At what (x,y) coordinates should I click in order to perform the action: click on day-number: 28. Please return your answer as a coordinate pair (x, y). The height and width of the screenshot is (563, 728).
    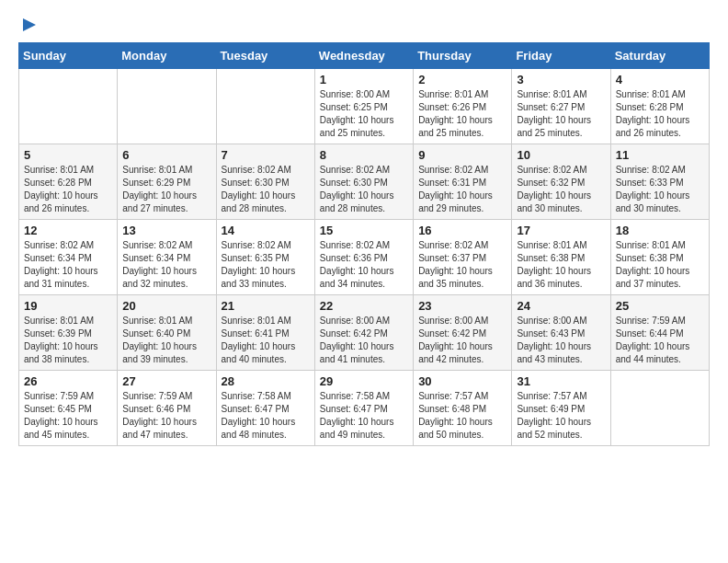
    Looking at the image, I should click on (266, 381).